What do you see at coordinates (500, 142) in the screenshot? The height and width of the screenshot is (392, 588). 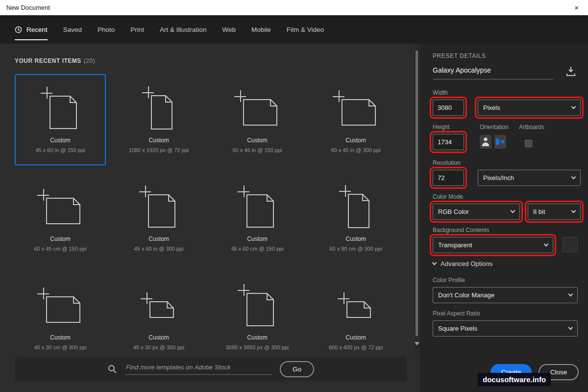 I see `landscape-orientation-icon` at bounding box center [500, 142].